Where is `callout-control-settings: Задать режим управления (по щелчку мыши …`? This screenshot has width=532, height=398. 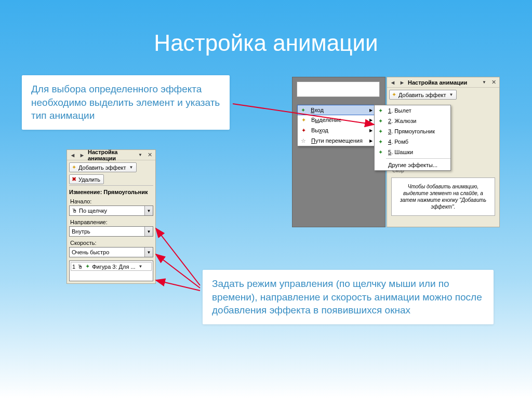 callout-control-settings: Задать режим управления (по щелчку мыши … is located at coordinates (348, 297).